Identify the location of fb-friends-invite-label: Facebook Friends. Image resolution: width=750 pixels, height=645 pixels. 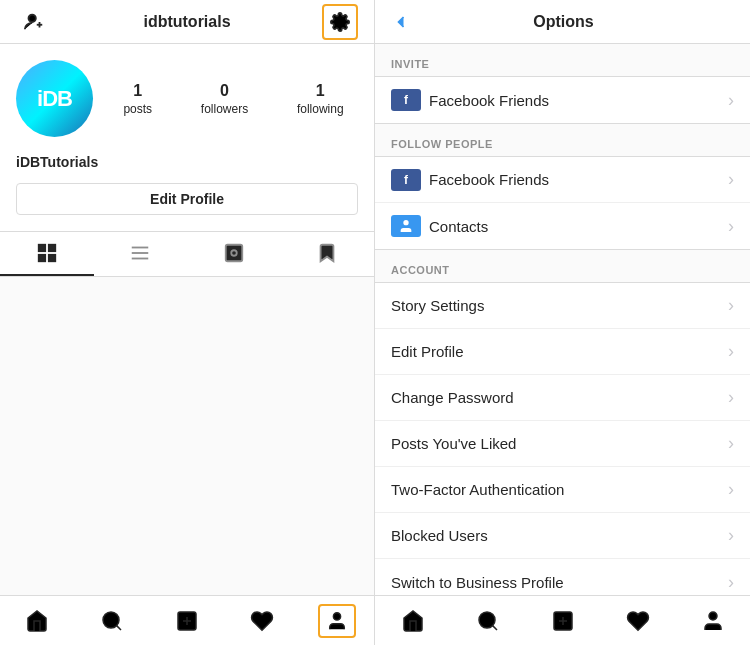
(578, 100).